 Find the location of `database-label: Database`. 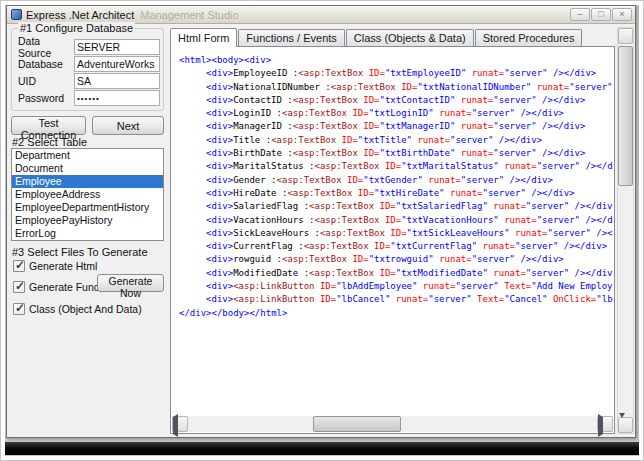

database-label: Database is located at coordinates (46, 64).